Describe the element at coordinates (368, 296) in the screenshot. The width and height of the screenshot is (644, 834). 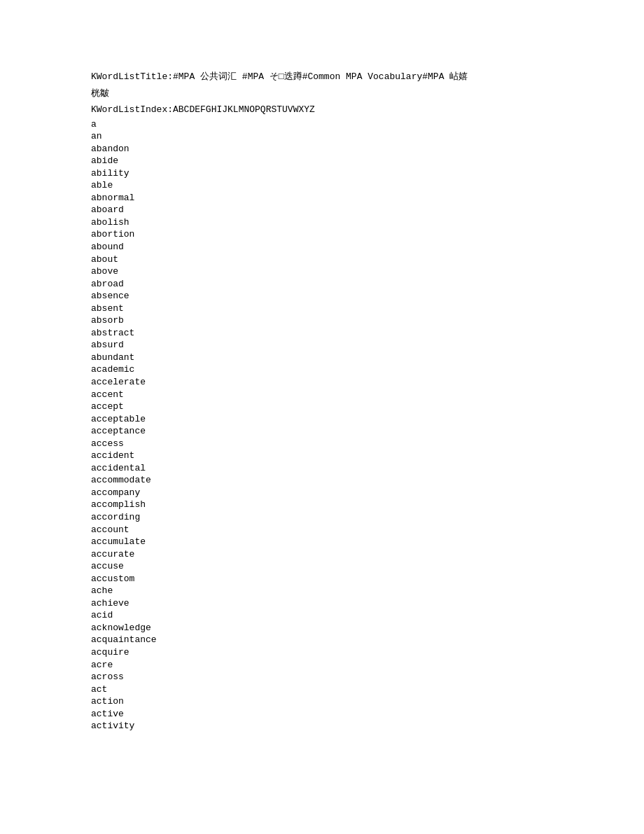
I see `word-item: absence` at that location.